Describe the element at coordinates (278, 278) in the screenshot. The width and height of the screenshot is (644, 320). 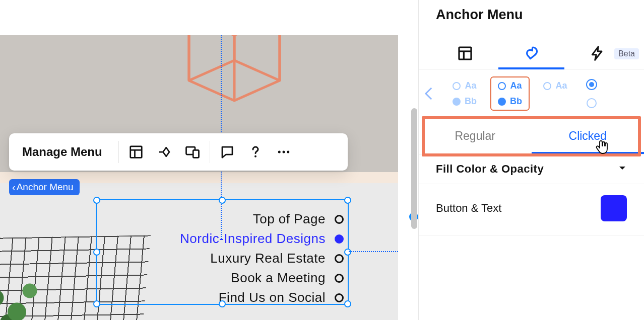
I see `anchor-item-label: Book a Meeting` at that location.